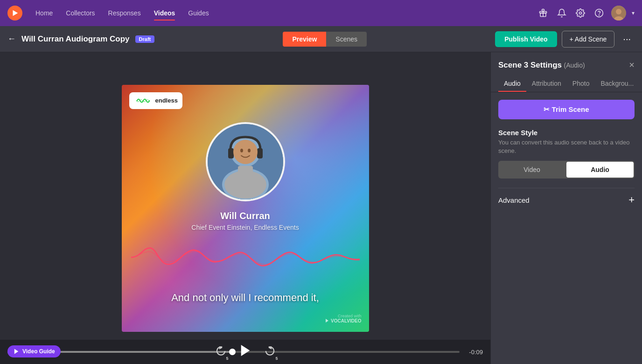  What do you see at coordinates (632, 65) in the screenshot?
I see `panel-close-button: ×` at bounding box center [632, 65].